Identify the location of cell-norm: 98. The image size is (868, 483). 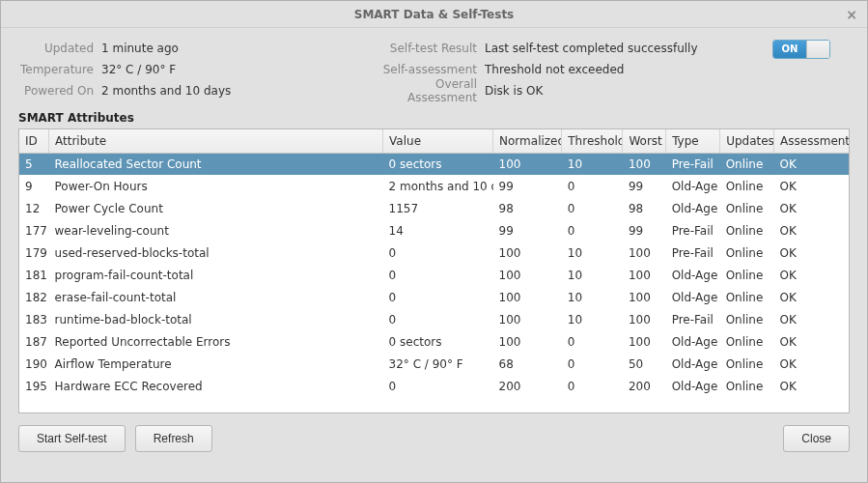
(527, 209).